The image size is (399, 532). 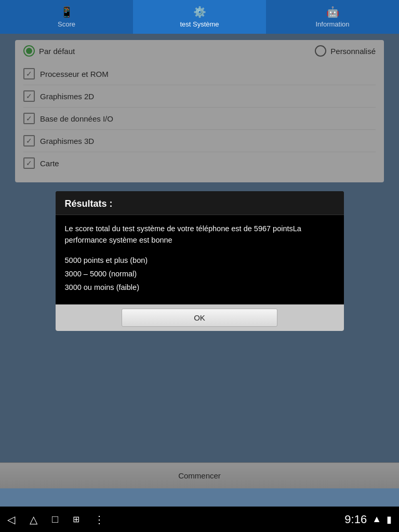 I want to click on tab-score-label: Score, so click(x=66, y=24).